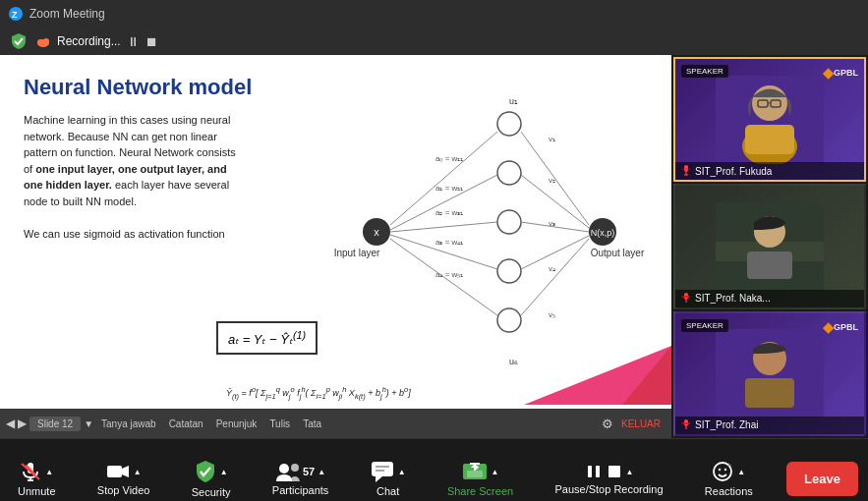  Describe the element at coordinates (124, 472) in the screenshot. I see `stop-video-icon-row: ▲` at that location.